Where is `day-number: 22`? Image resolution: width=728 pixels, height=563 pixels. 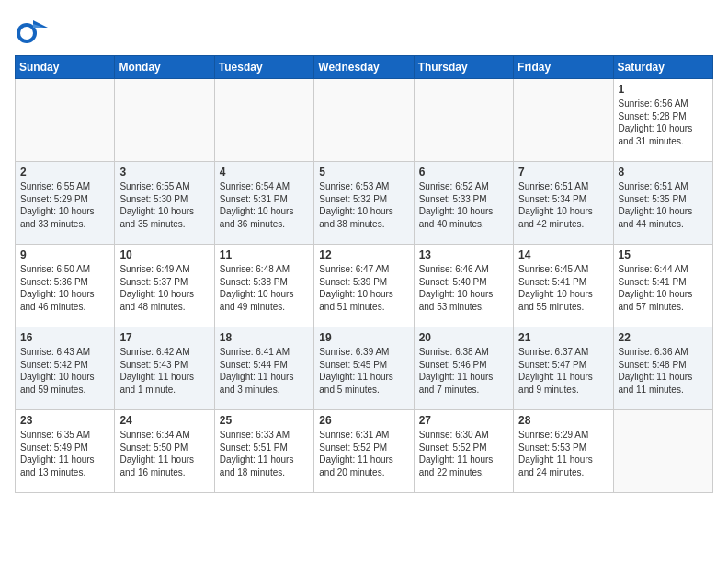
day-number: 22 is located at coordinates (664, 338).